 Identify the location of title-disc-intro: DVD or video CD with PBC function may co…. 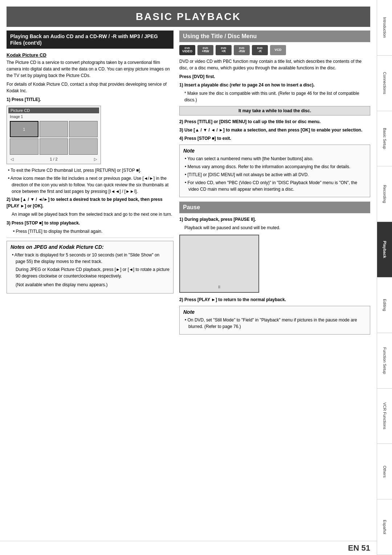
(275, 65).